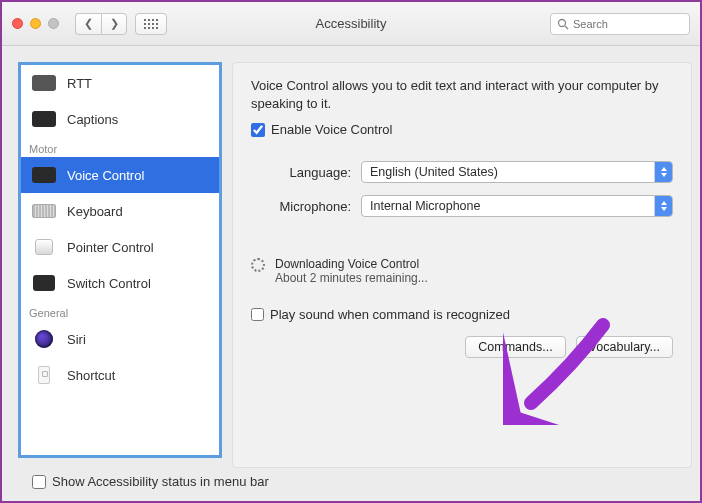 The height and width of the screenshot is (503, 702). I want to click on keyboard-icon, so click(44, 211).